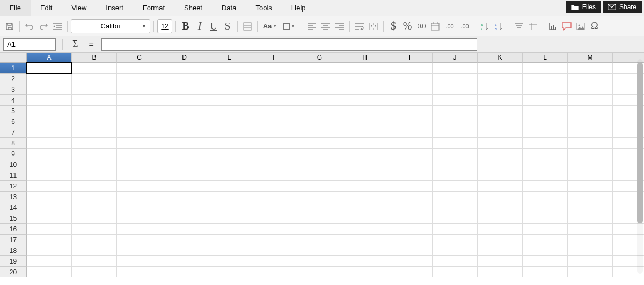 This screenshot has width=644, height=285. I want to click on fill-color-button: ▼, so click(289, 26).